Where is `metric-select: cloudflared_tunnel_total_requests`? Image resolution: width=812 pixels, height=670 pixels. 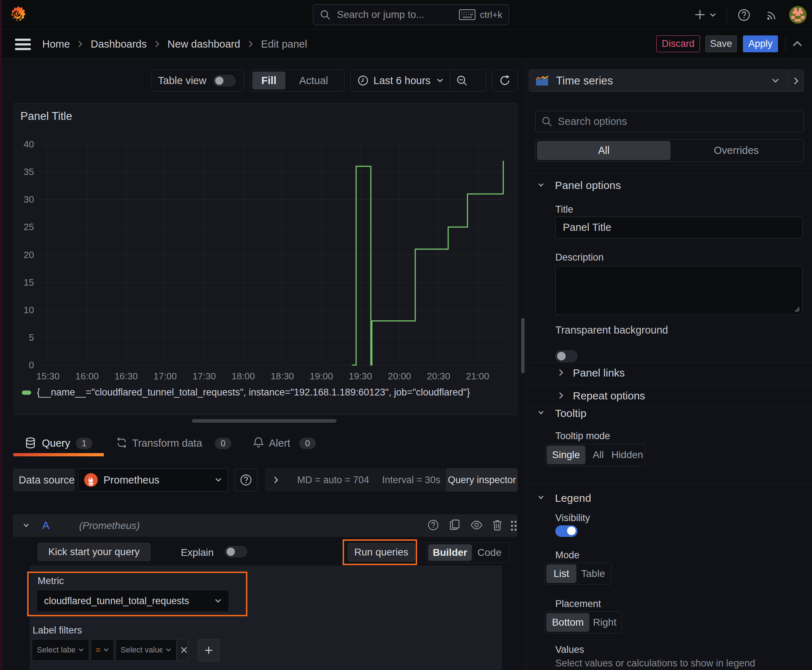
metric-select: cloudflared_tunnel_total_requests is located at coordinates (133, 601).